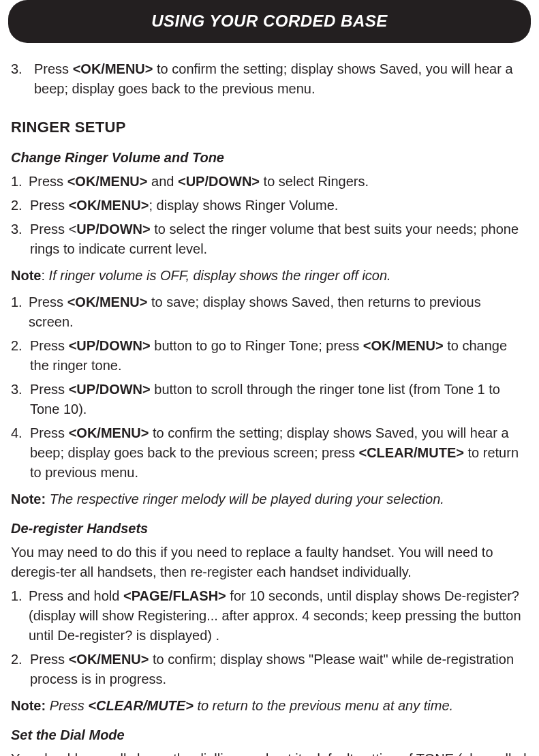 The image size is (539, 756). What do you see at coordinates (278, 616) in the screenshot?
I see `step-body: Press and hold <PAGE/FLASH> for 10 secon…` at bounding box center [278, 616].